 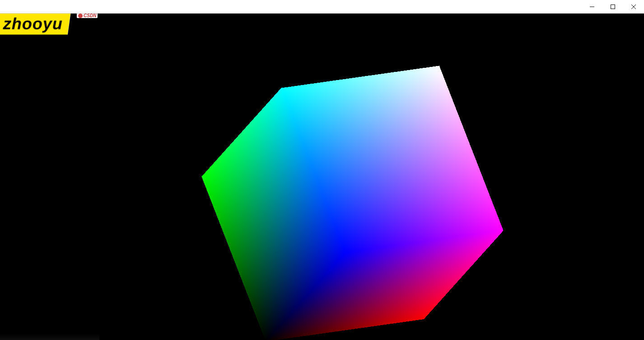 What do you see at coordinates (613, 6) in the screenshot?
I see `maximize-button` at bounding box center [613, 6].